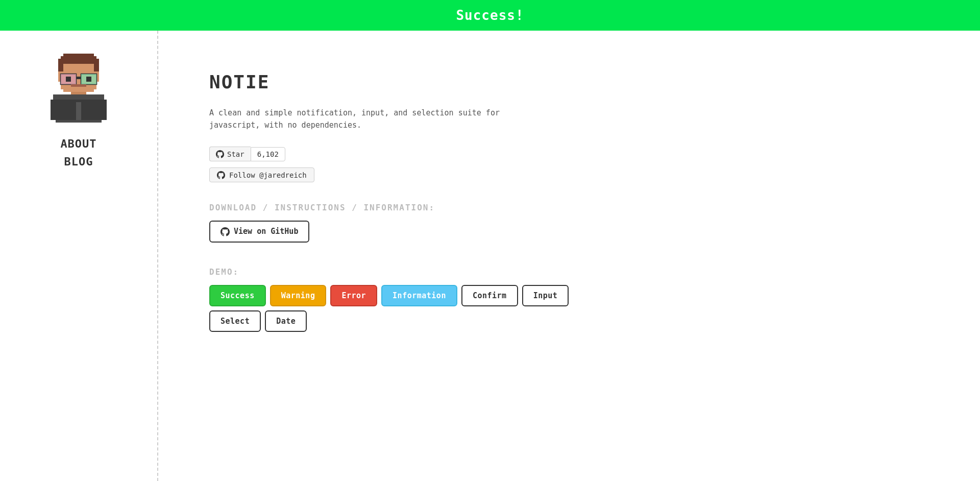 The height and width of the screenshot is (481, 980). What do you see at coordinates (286, 321) in the screenshot?
I see `demo-date-button: Date` at bounding box center [286, 321].